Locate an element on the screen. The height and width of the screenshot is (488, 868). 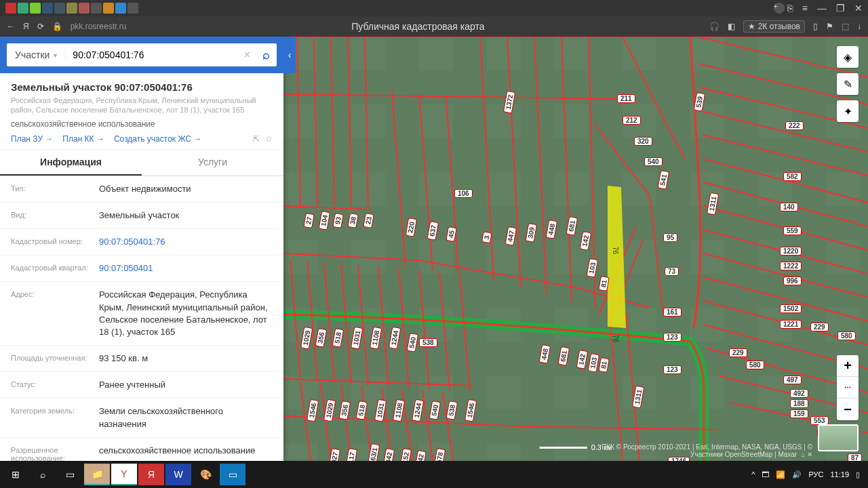
battery-icon: 🗔 is located at coordinates (765, 474).